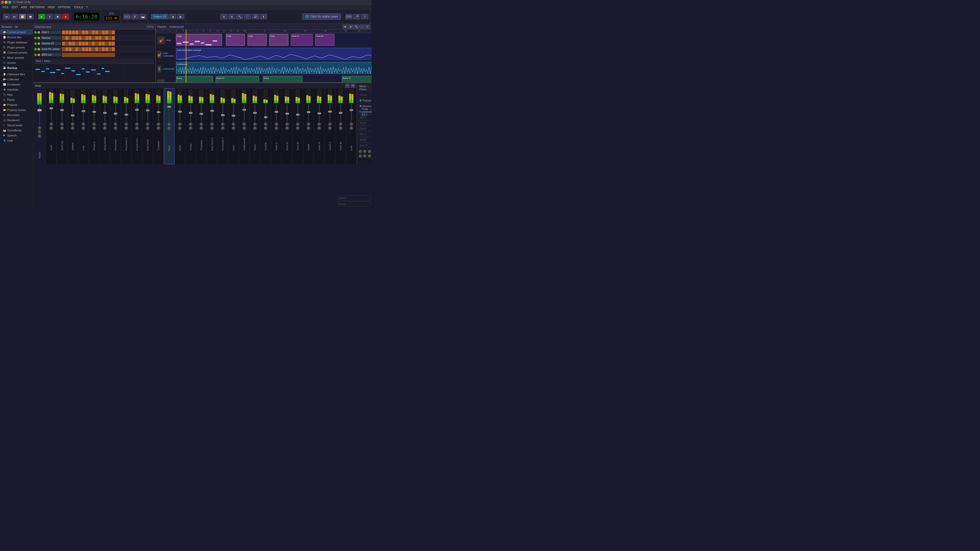  Describe the element at coordinates (274, 54) in the screenshot. I see `clip-cello: Cello Automation envelope` at that location.